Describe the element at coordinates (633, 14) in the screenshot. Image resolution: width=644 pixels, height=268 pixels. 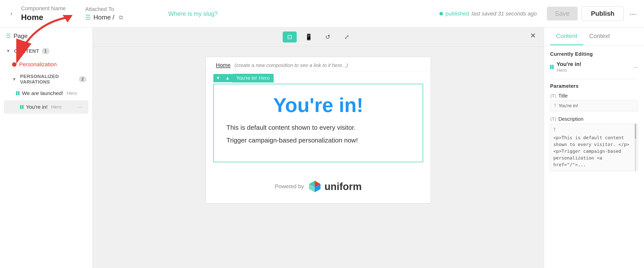
I see `header-more-button: ···` at that location.